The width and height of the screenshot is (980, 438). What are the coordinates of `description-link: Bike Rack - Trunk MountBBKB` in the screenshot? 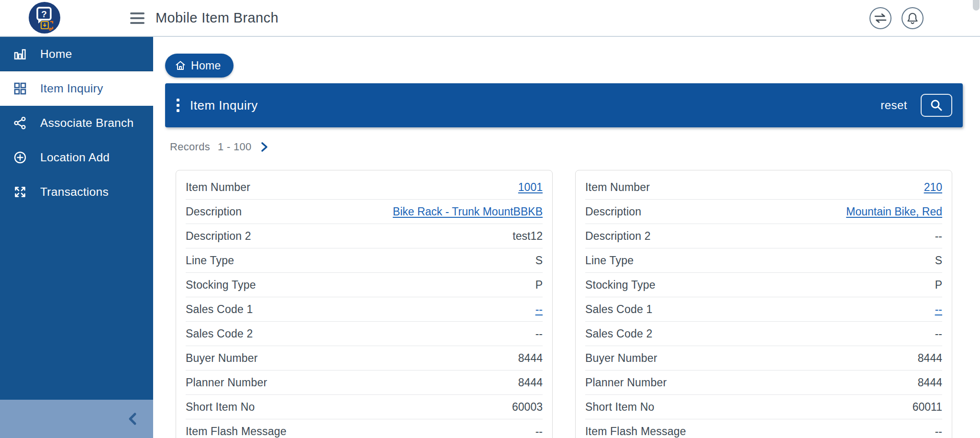 It's located at (468, 212).